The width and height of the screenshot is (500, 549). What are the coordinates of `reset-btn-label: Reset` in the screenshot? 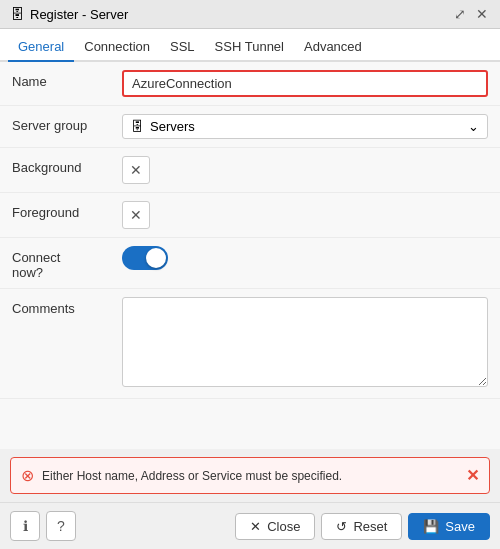 It's located at (370, 526).